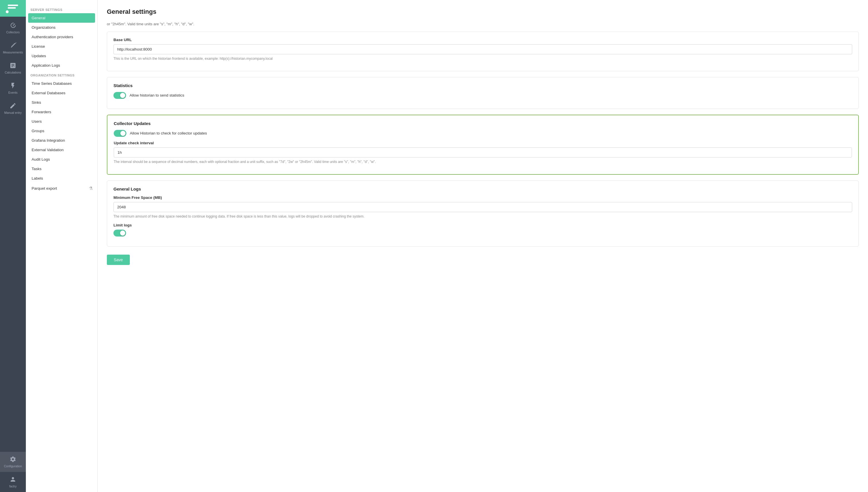  What do you see at coordinates (61, 131) in the screenshot?
I see `sidebar-item-groups: Groups` at bounding box center [61, 131].